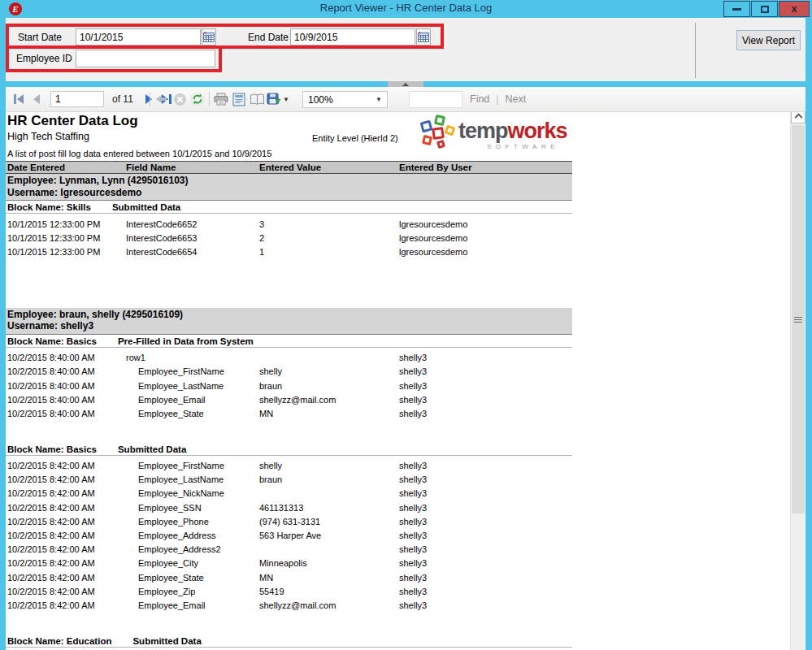 The width and height of the screenshot is (812, 650). Describe the element at coordinates (480, 99) in the screenshot. I see `find-button: Find` at that location.